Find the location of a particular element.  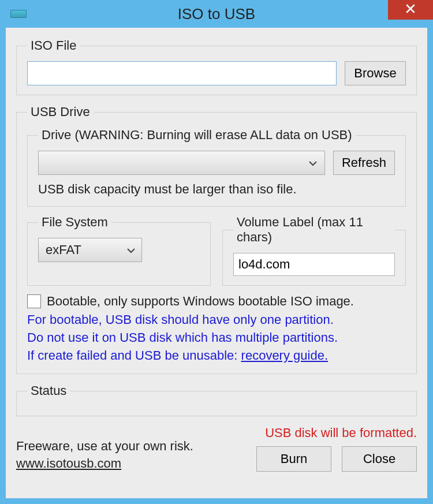

bootable-checkbox is located at coordinates (34, 301).